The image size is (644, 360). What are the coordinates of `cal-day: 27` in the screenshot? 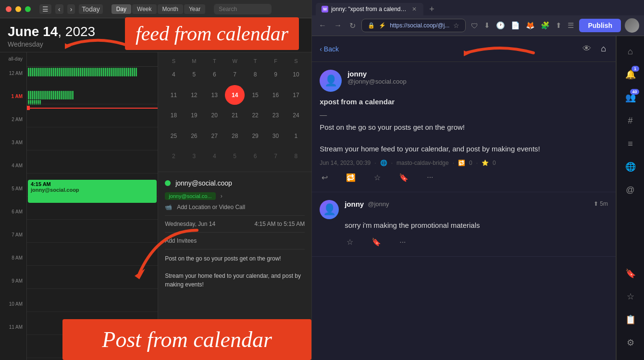 It's located at (214, 136).